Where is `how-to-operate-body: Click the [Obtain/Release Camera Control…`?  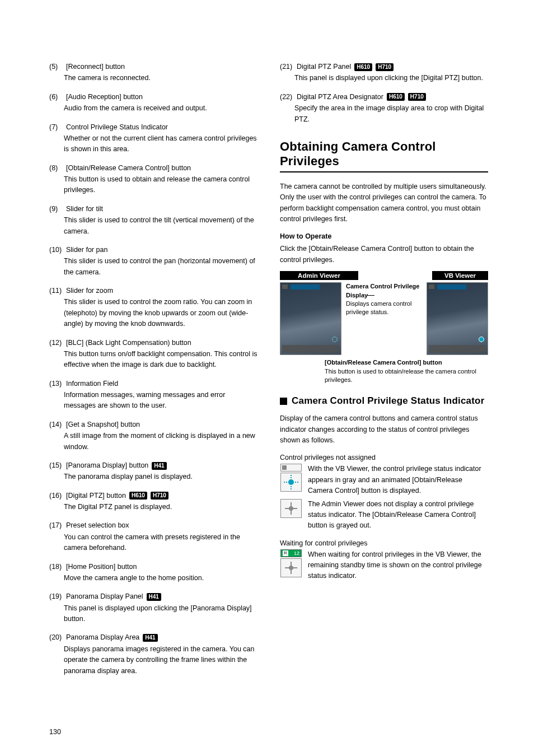
how-to-operate-body: Click the [Obtain/Release Camera Control… is located at coordinates (384, 254).